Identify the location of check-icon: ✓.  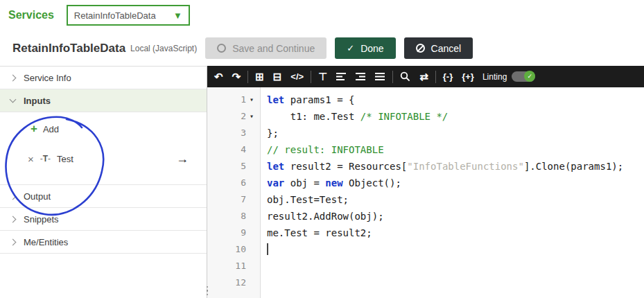
(351, 49).